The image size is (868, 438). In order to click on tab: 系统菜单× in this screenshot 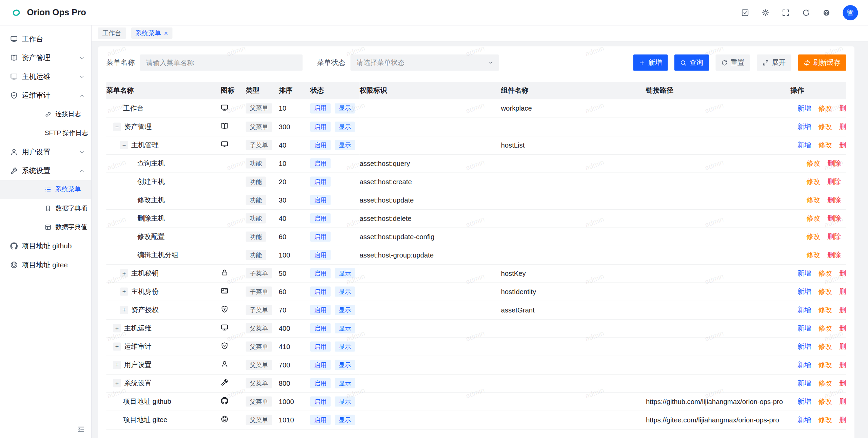, I will do `click(152, 33)`.